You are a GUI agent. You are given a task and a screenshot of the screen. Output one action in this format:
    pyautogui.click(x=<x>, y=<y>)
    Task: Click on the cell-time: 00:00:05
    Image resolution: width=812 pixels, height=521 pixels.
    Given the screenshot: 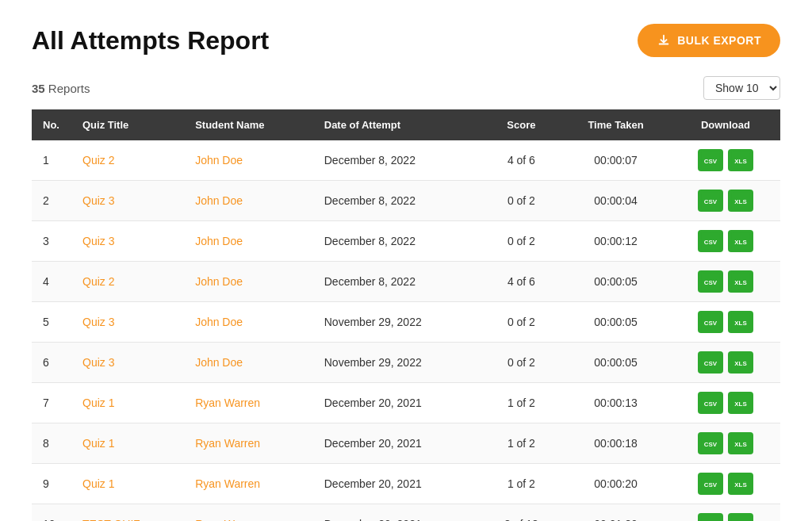 What is the action you would take?
    pyautogui.click(x=615, y=322)
    